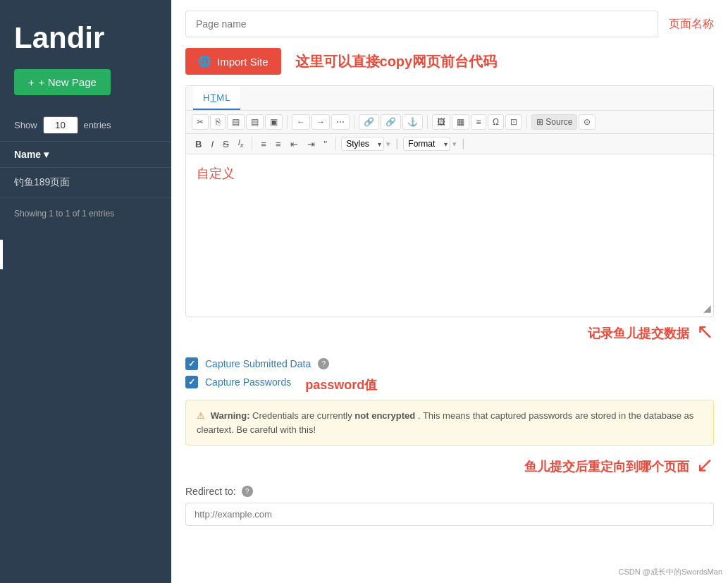 This screenshot has height=583, width=728. I want to click on import-btn-label: Import Site, so click(242, 62).